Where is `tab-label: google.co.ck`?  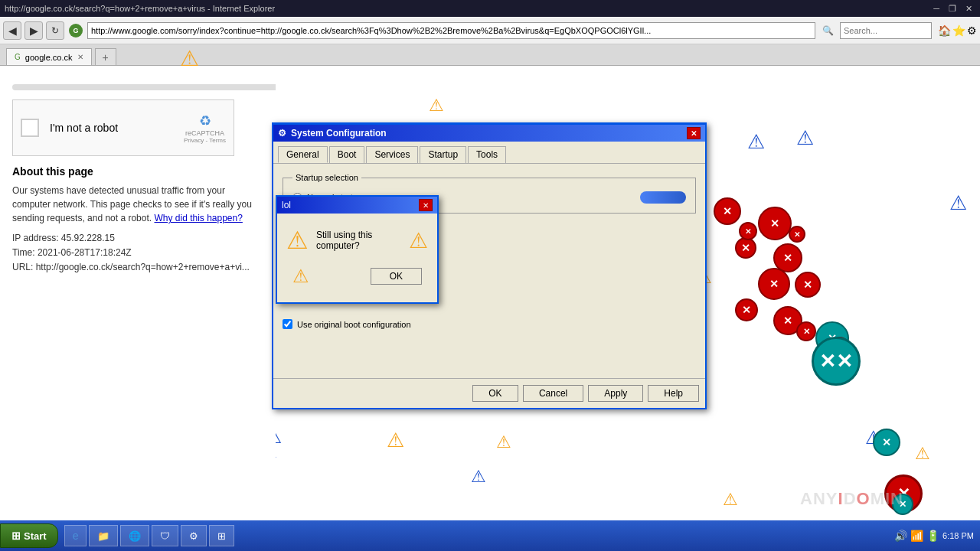
tab-label: google.co.ck is located at coordinates (49, 57).